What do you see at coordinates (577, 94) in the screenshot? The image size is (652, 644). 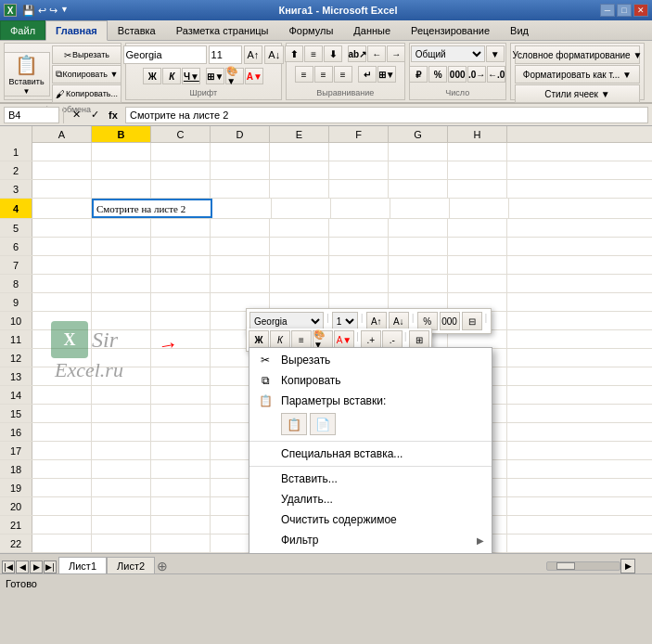 I see `cell-styles-btn: Стили ячеек ▼` at bounding box center [577, 94].